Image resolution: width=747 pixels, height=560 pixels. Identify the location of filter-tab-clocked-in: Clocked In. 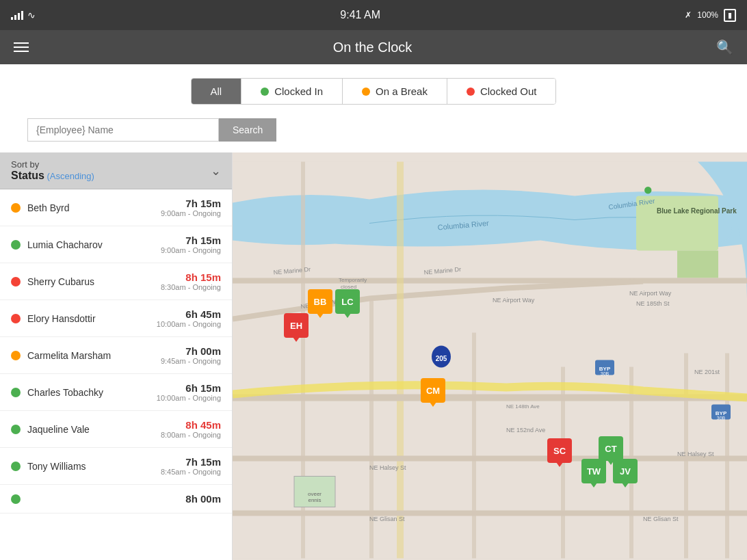
(292, 92).